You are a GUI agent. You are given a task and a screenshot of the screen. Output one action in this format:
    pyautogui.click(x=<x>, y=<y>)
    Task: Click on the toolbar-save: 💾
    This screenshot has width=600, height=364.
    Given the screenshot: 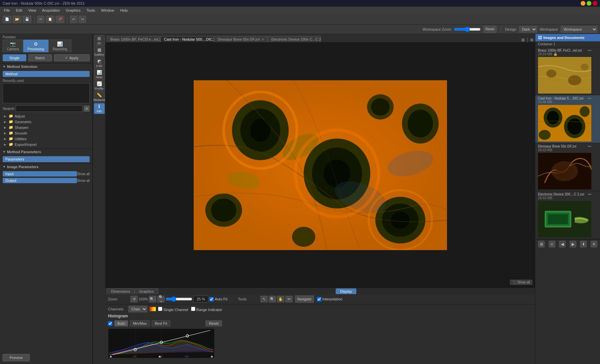 What is the action you would take?
    pyautogui.click(x=27, y=19)
    